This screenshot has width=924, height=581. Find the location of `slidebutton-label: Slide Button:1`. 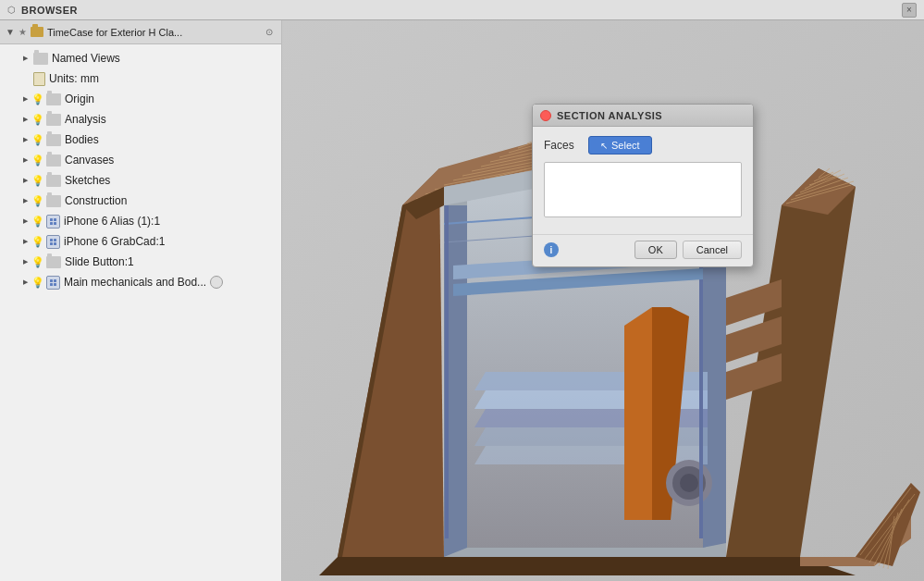

slidebutton-label: Slide Button:1 is located at coordinates (100, 262).